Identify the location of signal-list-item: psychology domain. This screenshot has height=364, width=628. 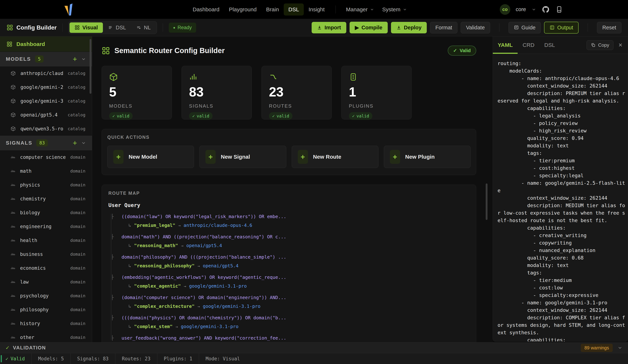
(46, 296).